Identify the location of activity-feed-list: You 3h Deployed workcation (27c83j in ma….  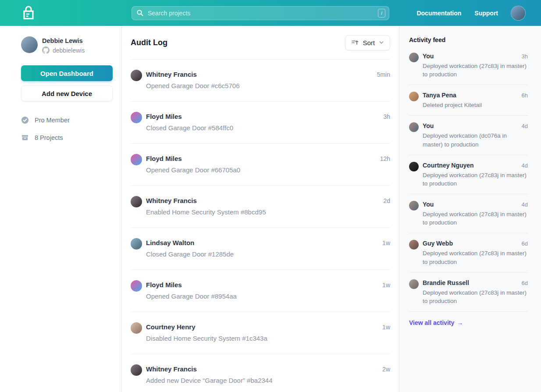
(468, 179).